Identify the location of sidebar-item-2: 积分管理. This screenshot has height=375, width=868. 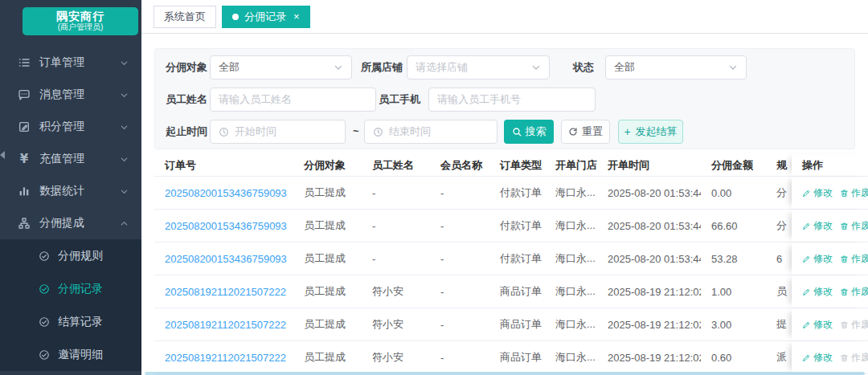
(71, 127).